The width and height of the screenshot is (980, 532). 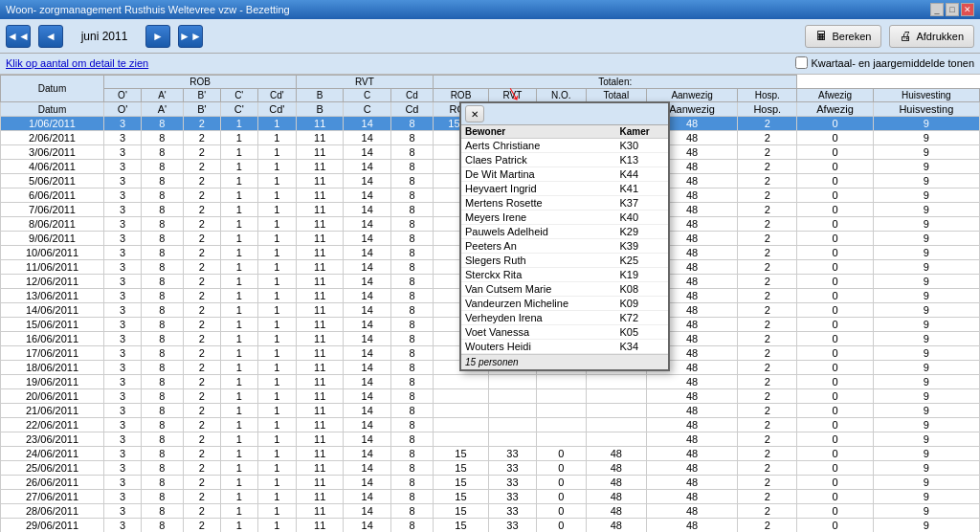 I want to click on minimize-button: _, so click(x=937, y=10).